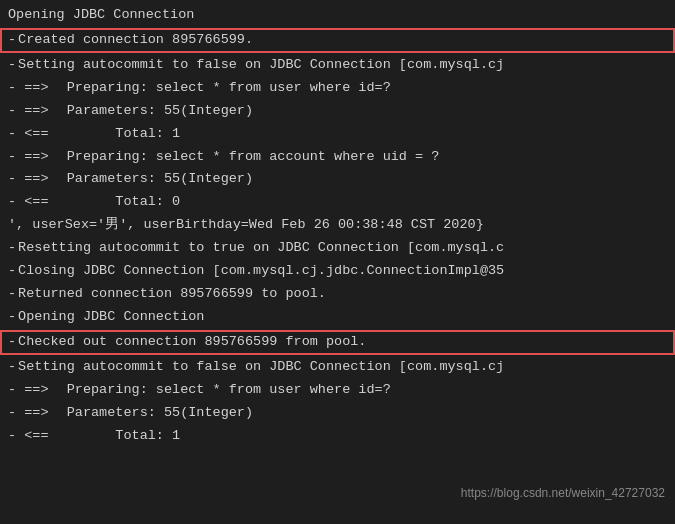 This screenshot has height=524, width=675. What do you see at coordinates (338, 414) in the screenshot?
I see `log-line-17: - ==> Parameters: 55(Integer)` at bounding box center [338, 414].